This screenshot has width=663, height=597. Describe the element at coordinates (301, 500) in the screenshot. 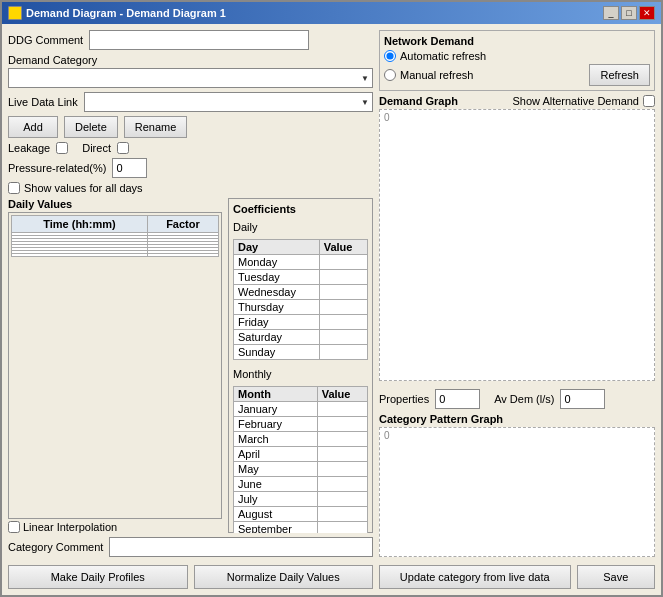

I see `monthly-coeff-row: July` at that location.